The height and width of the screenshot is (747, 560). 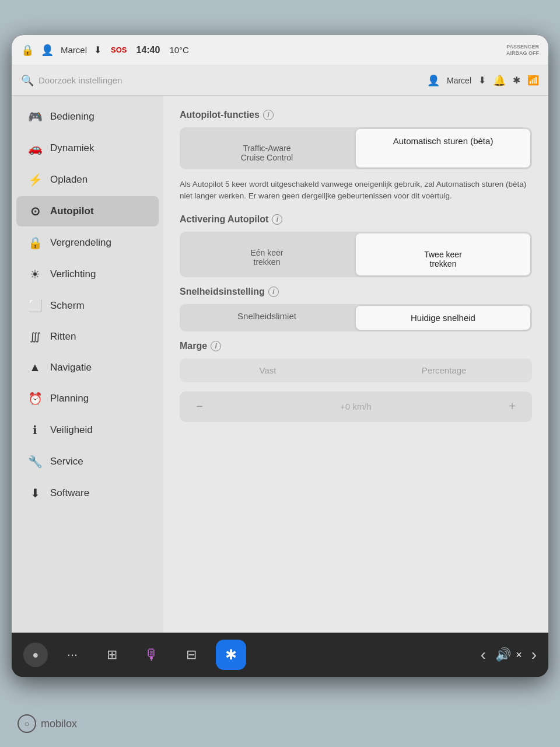 What do you see at coordinates (280, 50) in the screenshot?
I see `status-bar: 🔒 👤 Marcel ⬇ SOS 14:40 10°C PASSENGER AI…` at bounding box center [280, 50].